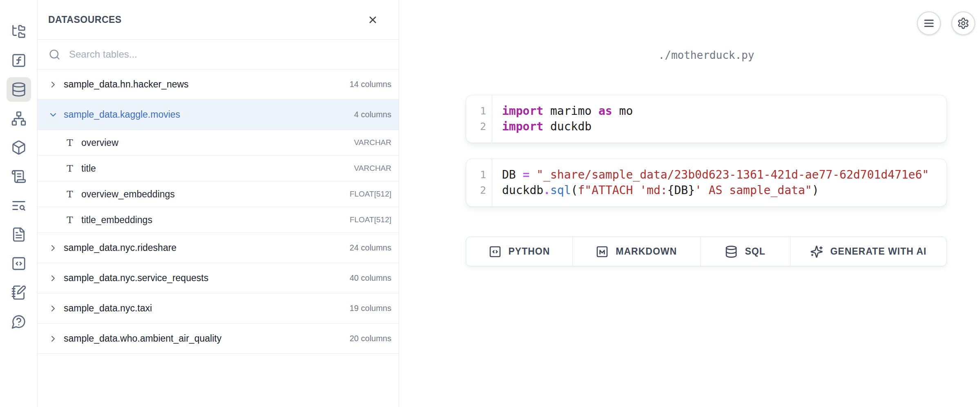  What do you see at coordinates (719, 119) in the screenshot?
I see `code-editor: import marimo as moimport duckdb` at bounding box center [719, 119].